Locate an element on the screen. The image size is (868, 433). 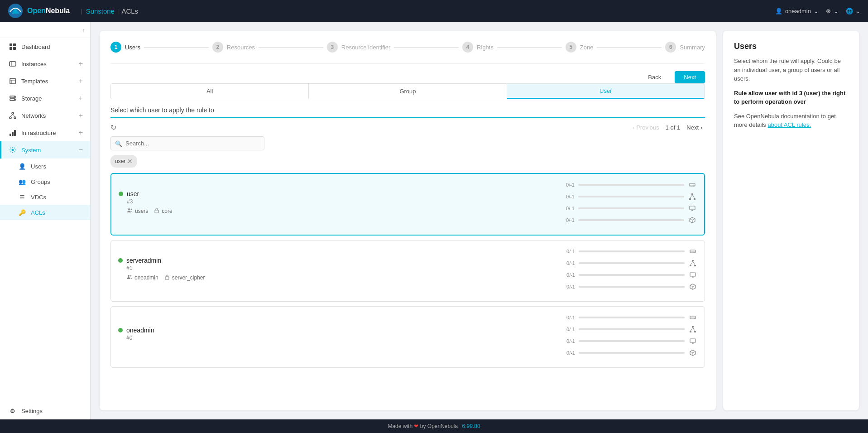
globe-menu: 🌐 ⌄ is located at coordinates (853, 11).